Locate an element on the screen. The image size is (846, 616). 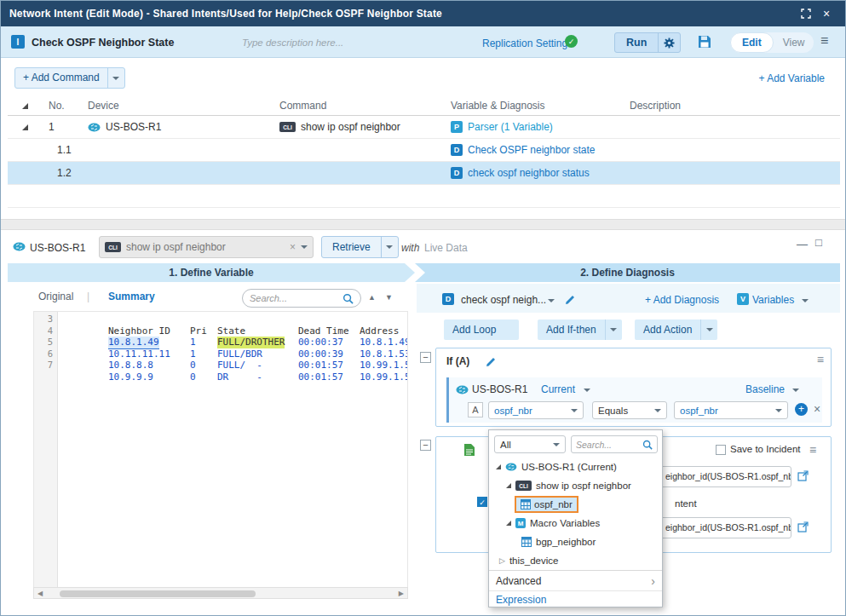
diagnosis-link: Check OSPF neighbor state is located at coordinates (532, 150).